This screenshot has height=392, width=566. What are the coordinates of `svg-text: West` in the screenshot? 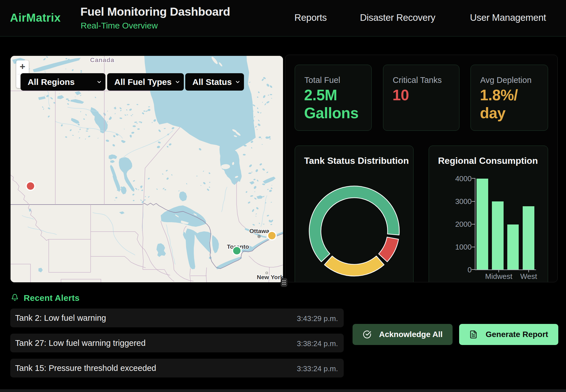 It's located at (529, 276).